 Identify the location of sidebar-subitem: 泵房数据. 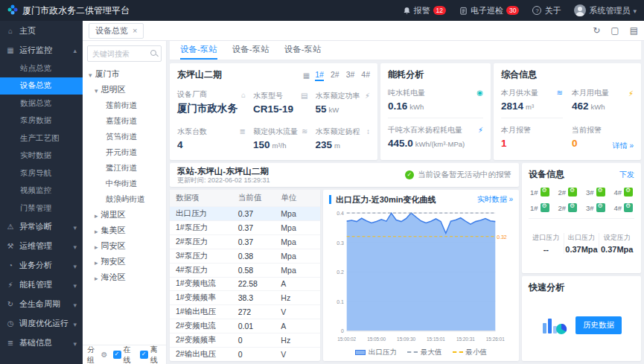
(42, 121).